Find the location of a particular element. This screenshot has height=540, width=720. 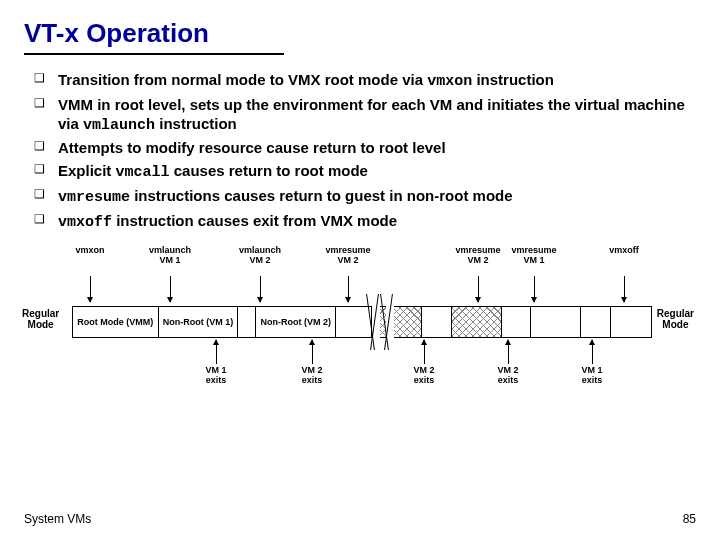

bullet-item: Attempts to modify resource cause return… is located at coordinates (365, 148).